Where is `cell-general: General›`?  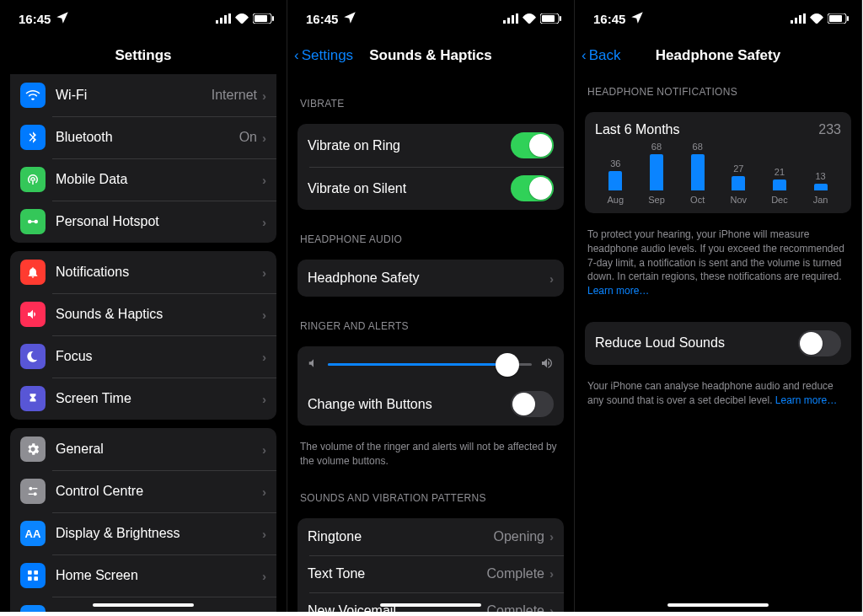
cell-general: General› is located at coordinates (143, 449).